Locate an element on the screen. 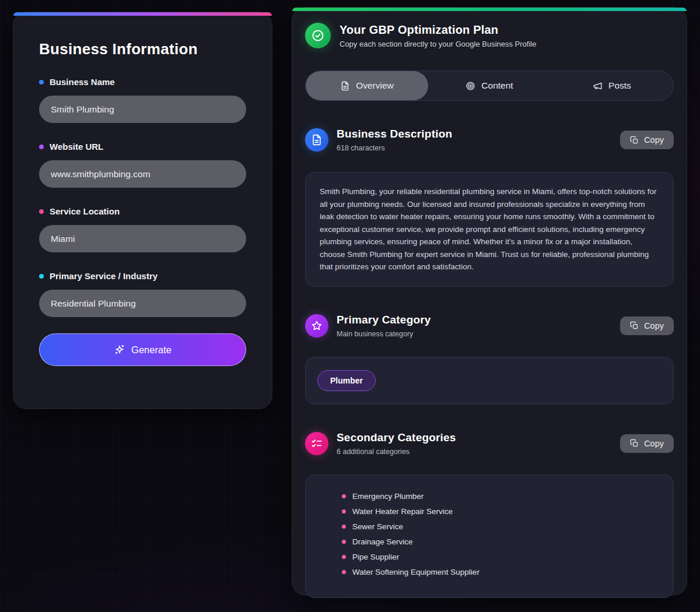 This screenshot has width=700, height=612. tab-overview: Overview is located at coordinates (367, 86).